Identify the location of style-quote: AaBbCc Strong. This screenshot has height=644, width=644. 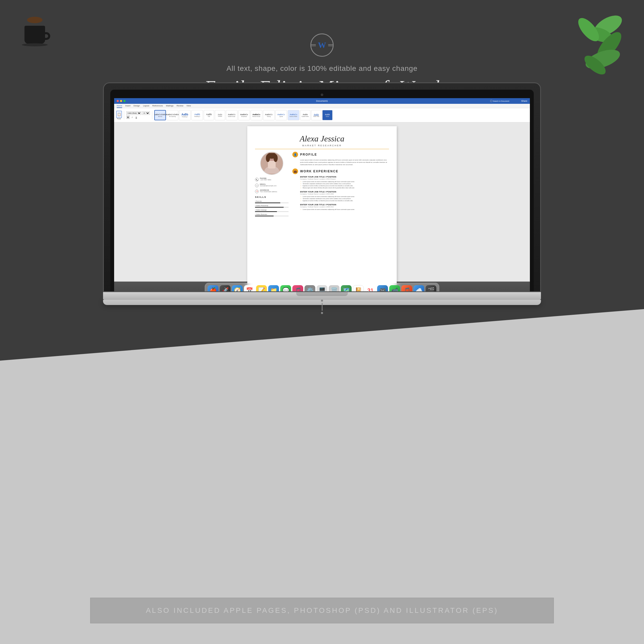
(269, 115).